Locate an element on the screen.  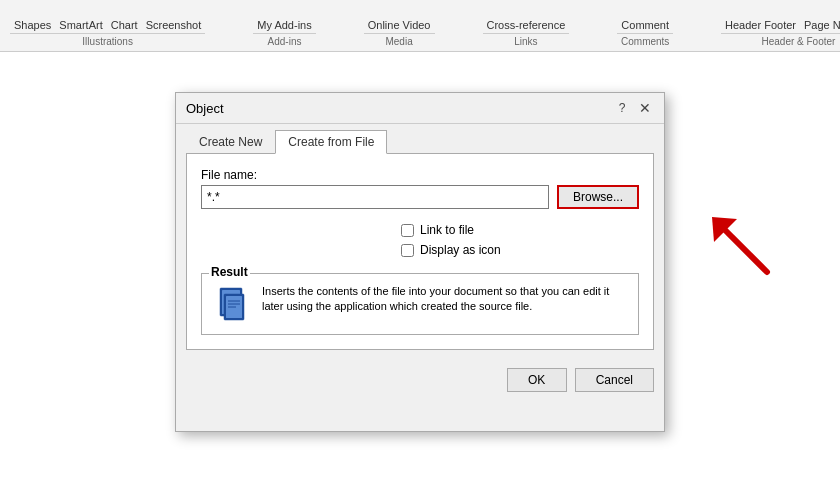
file-name-row: File name: Browse... is located at coordinates (420, 188).